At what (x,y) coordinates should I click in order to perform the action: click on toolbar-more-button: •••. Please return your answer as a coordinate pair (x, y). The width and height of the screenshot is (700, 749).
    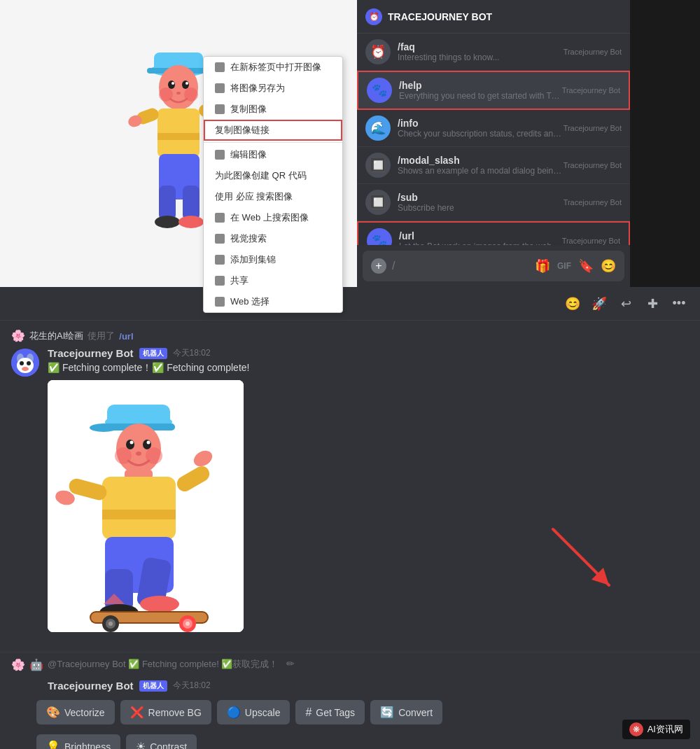
    Looking at the image, I should click on (679, 304).